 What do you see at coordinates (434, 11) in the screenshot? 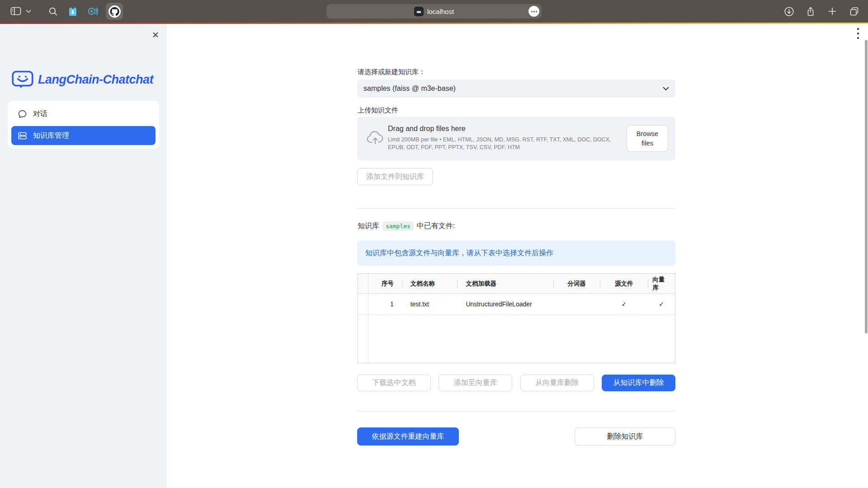
I see `browser-toolbar: localhost` at bounding box center [434, 11].